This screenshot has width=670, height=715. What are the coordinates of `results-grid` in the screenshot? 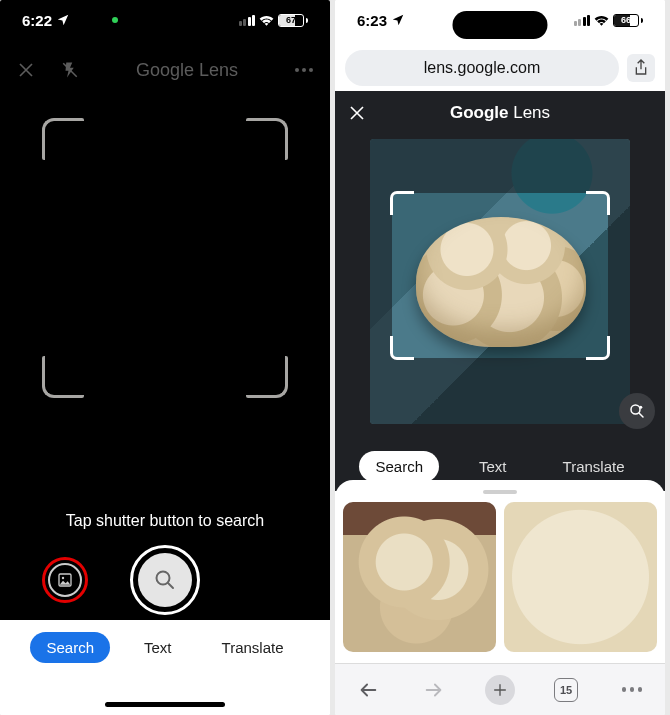 It's located at (500, 577).